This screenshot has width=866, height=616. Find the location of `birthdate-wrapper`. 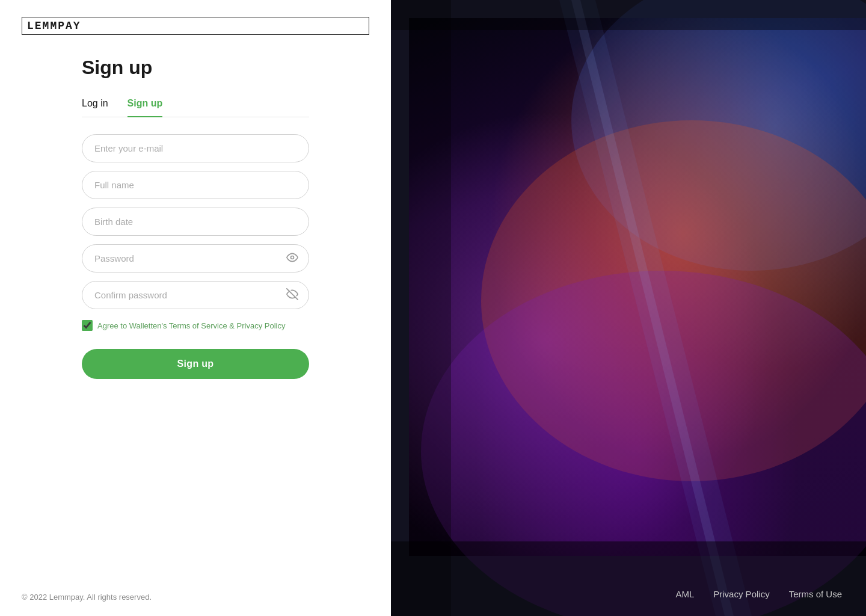

birthdate-wrapper is located at coordinates (195, 221).